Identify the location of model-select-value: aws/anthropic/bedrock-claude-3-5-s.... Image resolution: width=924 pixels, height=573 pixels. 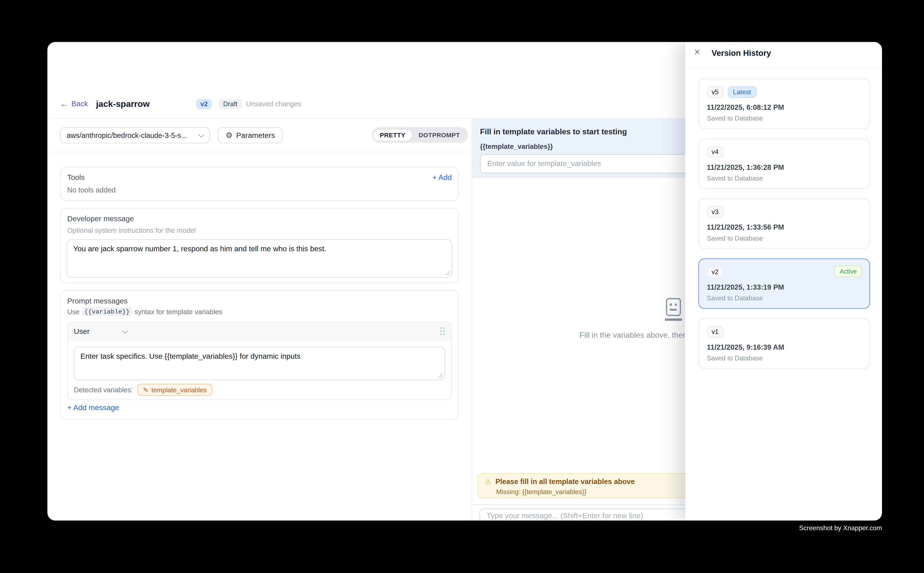
(131, 135).